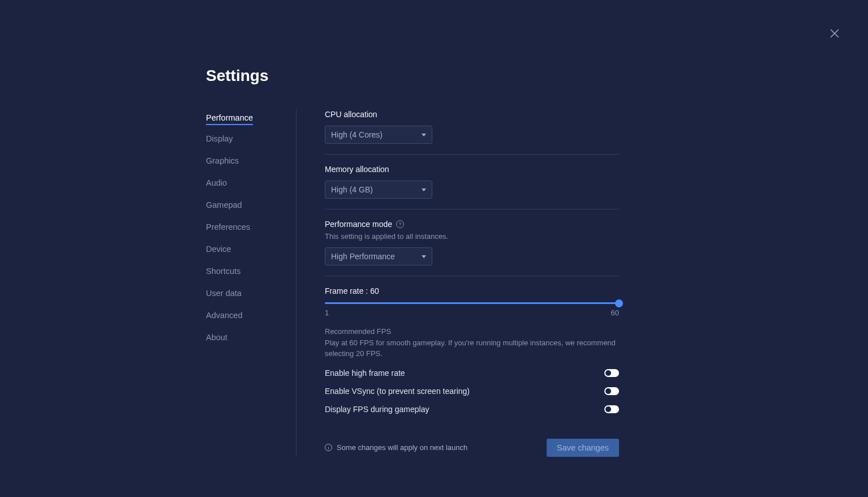 The width and height of the screenshot is (868, 497). What do you see at coordinates (251, 283) in the screenshot?
I see `sidebar: Performance Display Graphics Audio Gamep…` at bounding box center [251, 283].